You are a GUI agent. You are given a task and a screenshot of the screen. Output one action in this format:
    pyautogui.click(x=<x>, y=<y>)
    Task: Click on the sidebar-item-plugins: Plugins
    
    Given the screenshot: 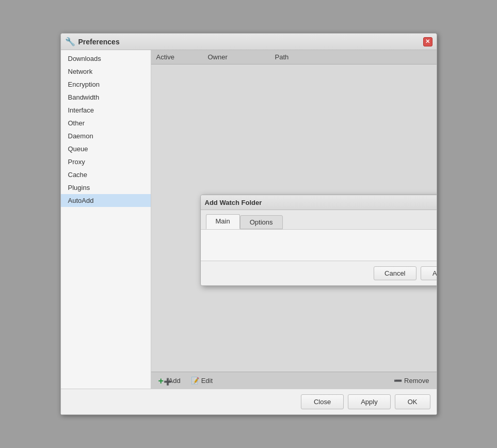 What is the action you would take?
    pyautogui.click(x=106, y=188)
    